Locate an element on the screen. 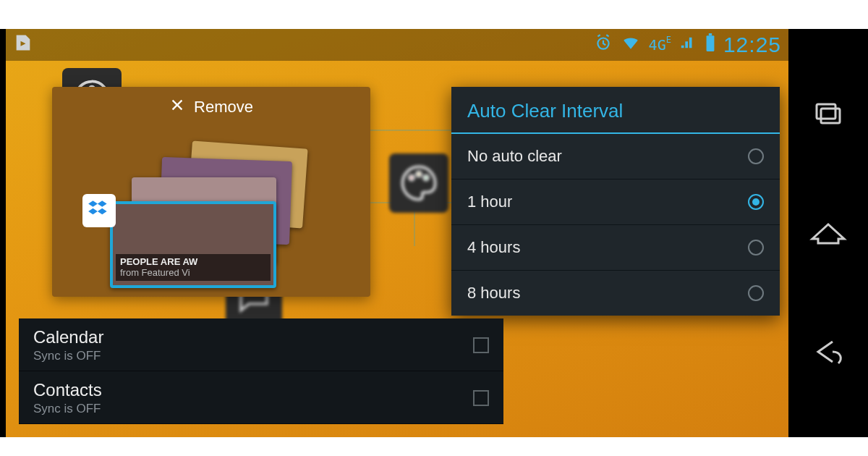 The image size is (868, 456). play-store-icon is located at coordinates (23, 45).